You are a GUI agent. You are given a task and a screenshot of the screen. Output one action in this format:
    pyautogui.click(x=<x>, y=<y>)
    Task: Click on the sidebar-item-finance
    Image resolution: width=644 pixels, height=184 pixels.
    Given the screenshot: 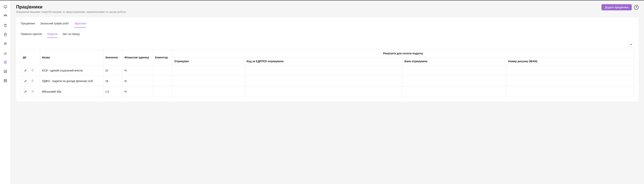 What is the action you would take?
    pyautogui.click(x=6, y=35)
    